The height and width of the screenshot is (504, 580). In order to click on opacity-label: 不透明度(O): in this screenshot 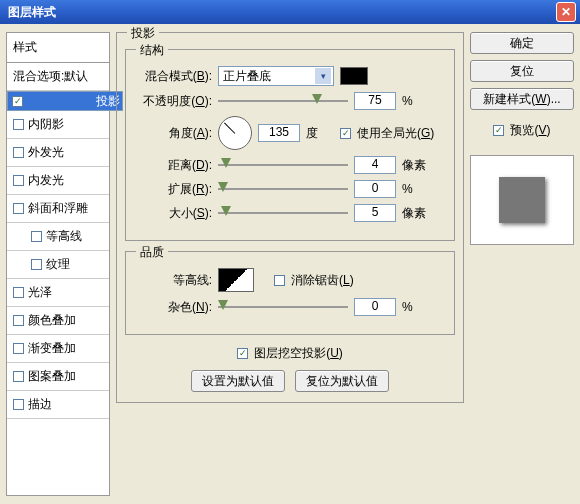, I will do `click(173, 102)`.